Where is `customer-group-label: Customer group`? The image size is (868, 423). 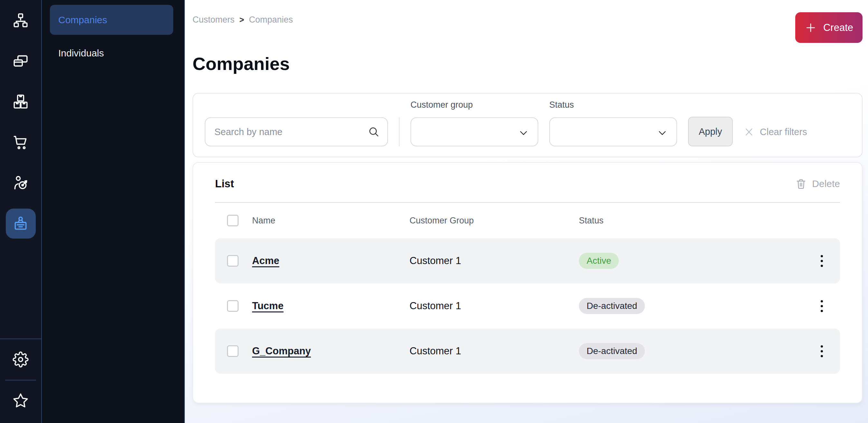
customer-group-label: Customer group is located at coordinates (474, 105).